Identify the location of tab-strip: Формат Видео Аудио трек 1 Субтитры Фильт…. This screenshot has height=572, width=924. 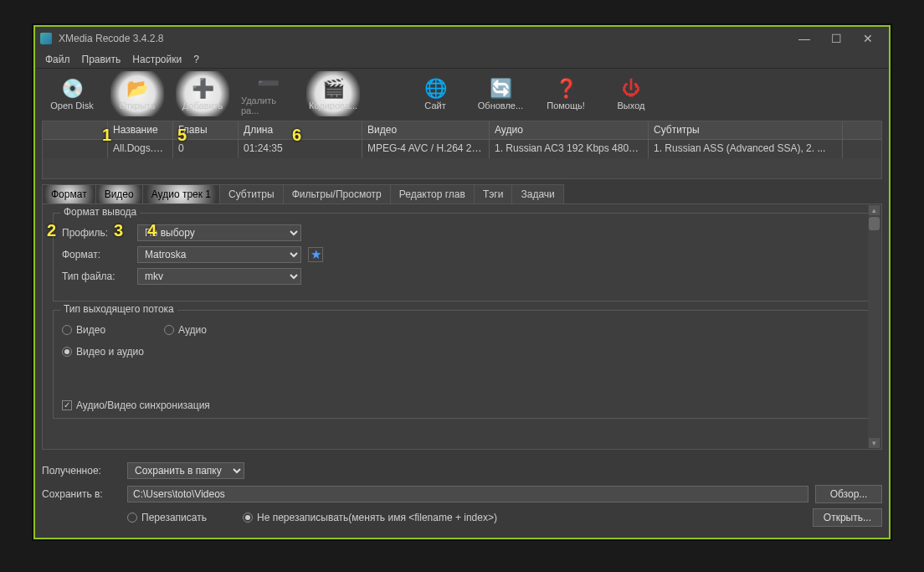
(462, 194).